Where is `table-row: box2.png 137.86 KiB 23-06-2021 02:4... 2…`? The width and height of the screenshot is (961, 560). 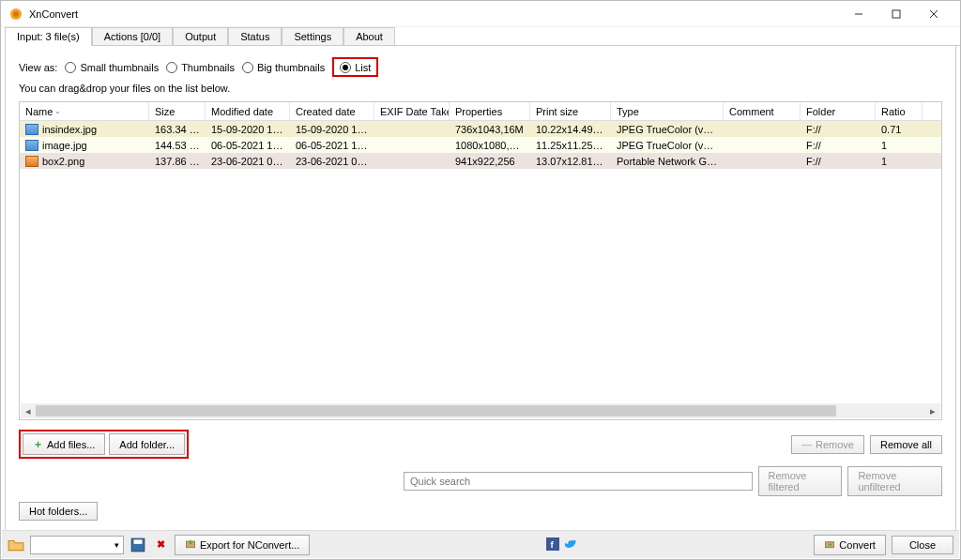 table-row: box2.png 137.86 KiB 23-06-2021 02:4... 2… is located at coordinates (480, 161).